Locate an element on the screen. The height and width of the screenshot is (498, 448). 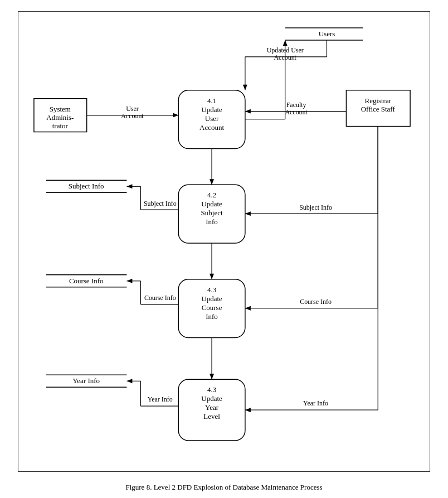
user-account-label2: Account is located at coordinates (133, 116).